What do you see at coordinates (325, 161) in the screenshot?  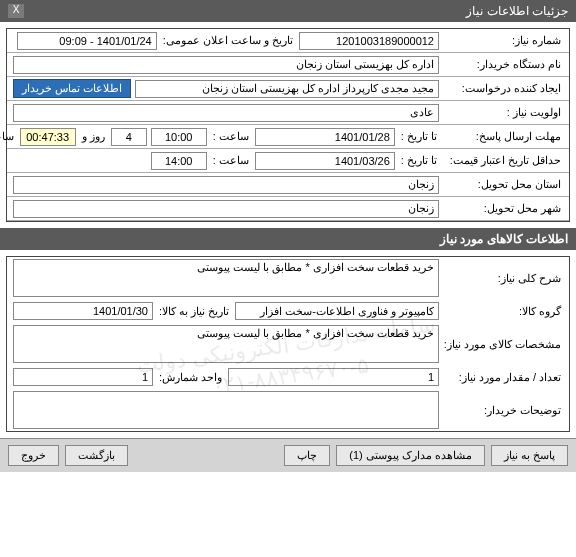 I see `price-date-field` at bounding box center [325, 161].